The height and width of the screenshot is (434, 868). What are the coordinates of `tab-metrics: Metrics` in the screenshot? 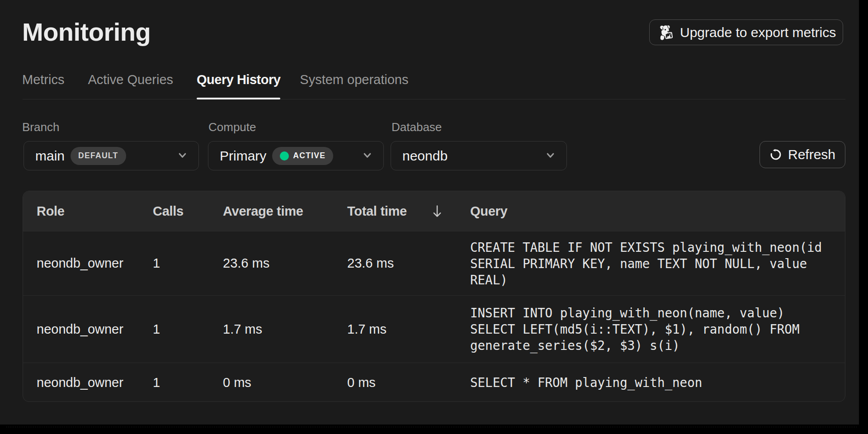 It's located at (43, 80).